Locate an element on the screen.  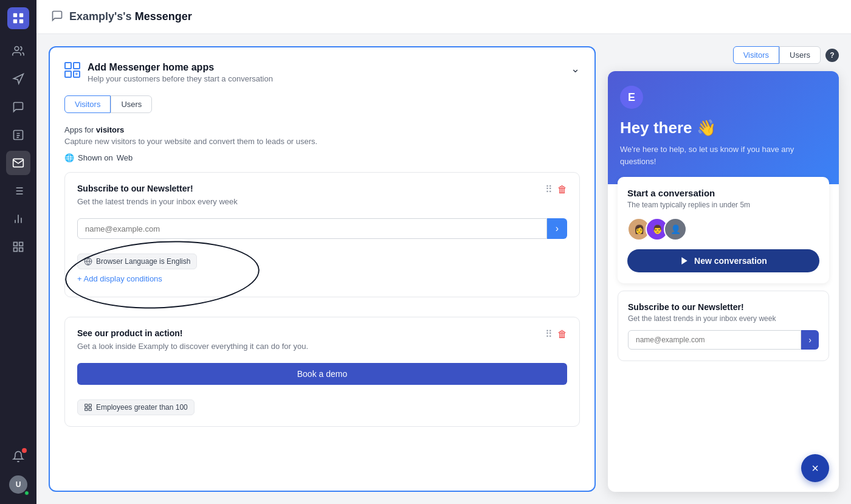
avatar-3: 👤 is located at coordinates (675, 229).